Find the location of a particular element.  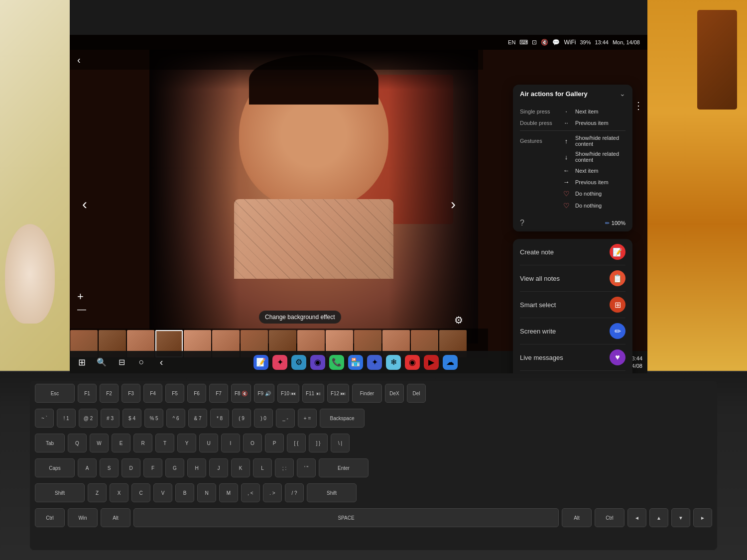

live-messages-icon: ♥ is located at coordinates (618, 357).